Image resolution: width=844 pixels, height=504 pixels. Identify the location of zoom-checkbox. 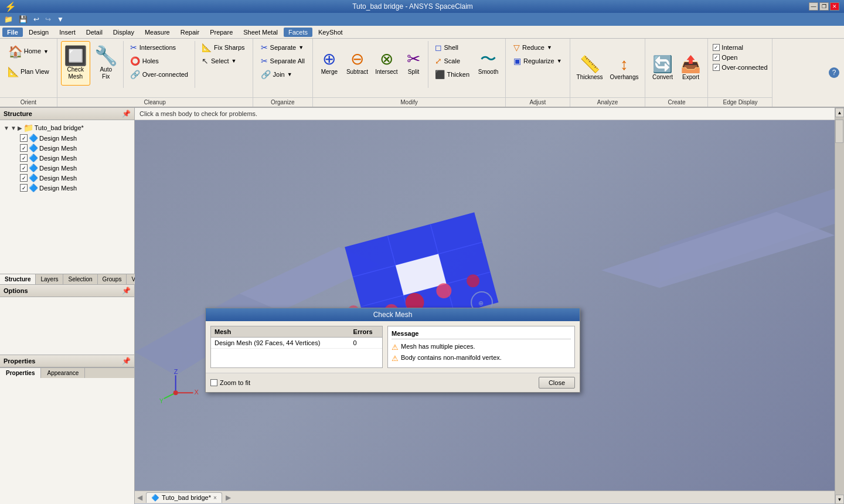
(214, 383).